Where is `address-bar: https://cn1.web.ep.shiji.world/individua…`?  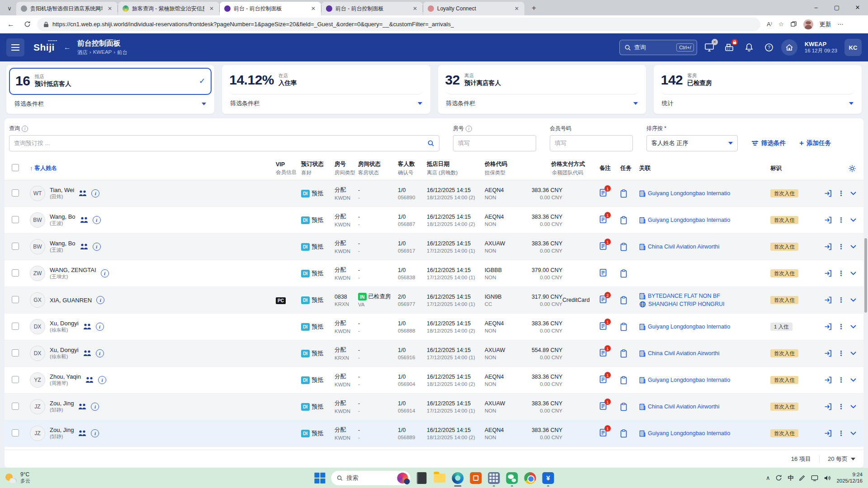 address-bar: https://cn1.web.ep.shiji.world/individua… is located at coordinates (399, 24).